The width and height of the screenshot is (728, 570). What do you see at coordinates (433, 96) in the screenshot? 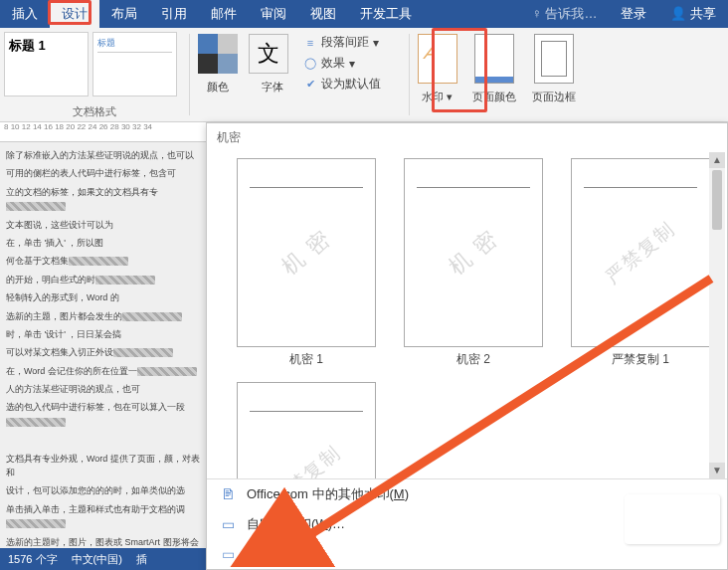
I see `watermark-label: 水印` at bounding box center [433, 96].